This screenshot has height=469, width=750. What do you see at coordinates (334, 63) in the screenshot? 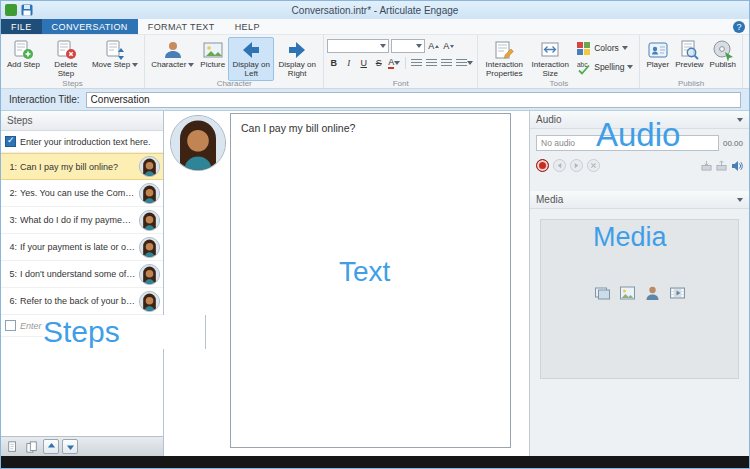
I see `bold-button: B` at bounding box center [334, 63].